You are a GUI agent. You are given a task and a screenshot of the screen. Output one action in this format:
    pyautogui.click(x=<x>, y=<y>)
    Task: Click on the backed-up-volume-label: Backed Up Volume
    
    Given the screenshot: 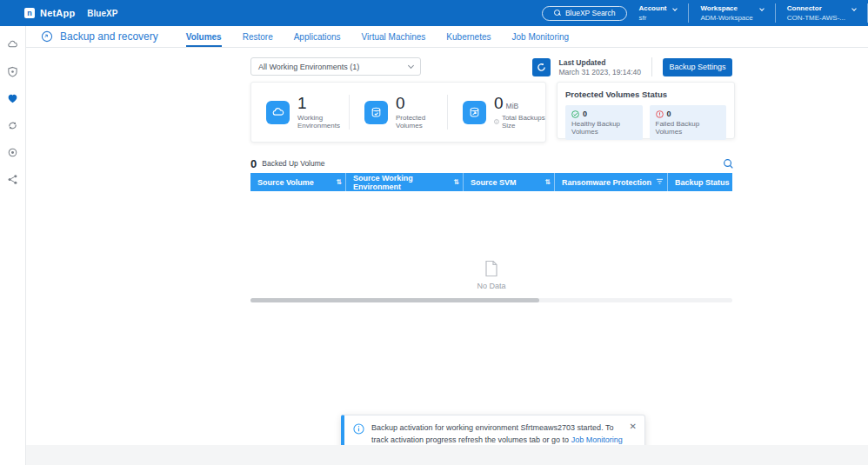 What is the action you would take?
    pyautogui.click(x=293, y=163)
    